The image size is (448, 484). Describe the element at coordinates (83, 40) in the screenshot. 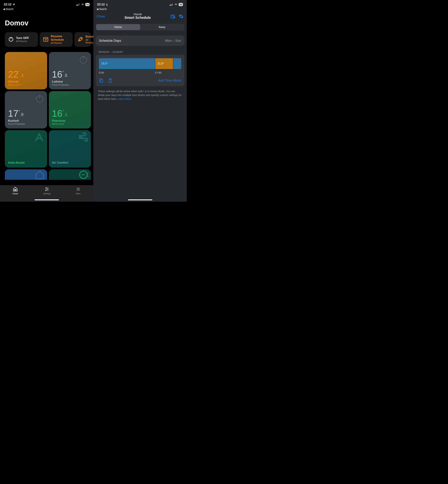

I see `action-boost: Boost All Rooms` at that location.